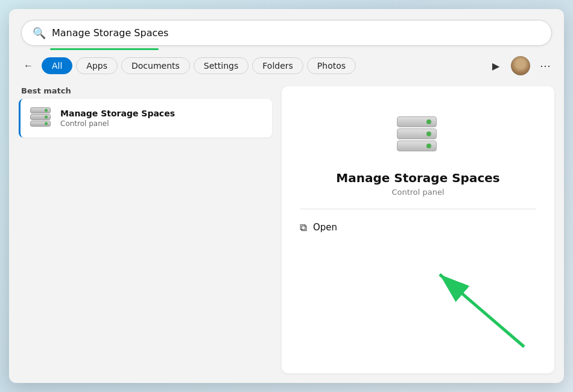  What do you see at coordinates (286, 33) in the screenshot?
I see `search-box: 🔍` at bounding box center [286, 33].